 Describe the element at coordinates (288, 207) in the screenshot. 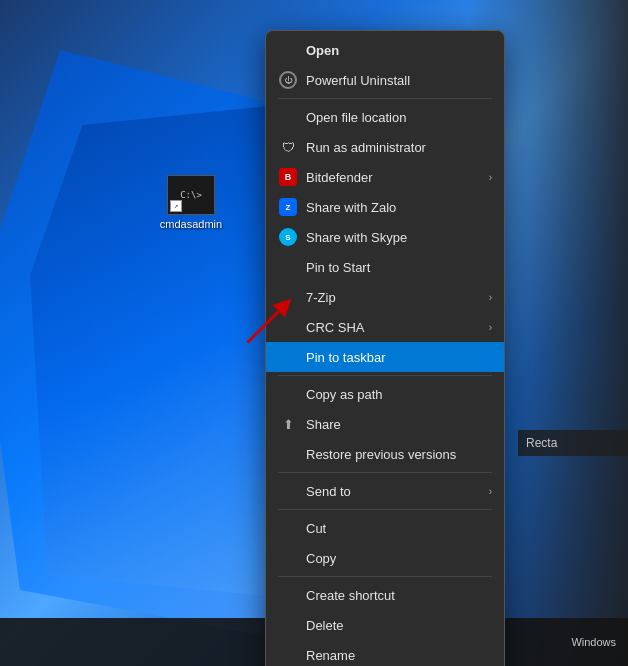

I see `zalo-icon: Z` at that location.